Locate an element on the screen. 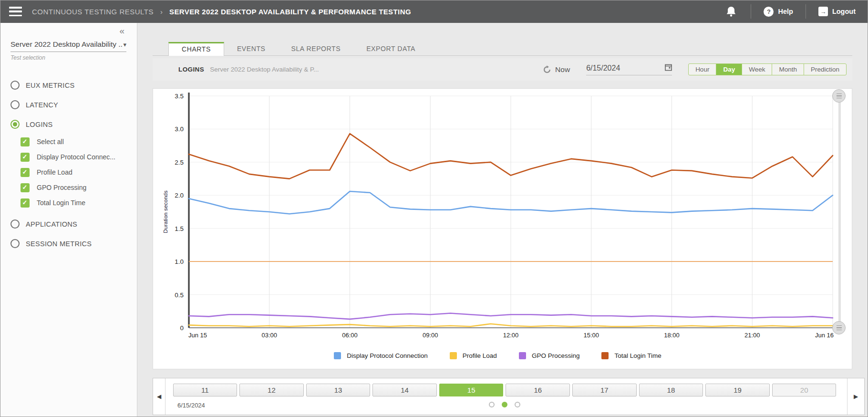  sidebar-section-label: SESSION METRICS is located at coordinates (59, 244).